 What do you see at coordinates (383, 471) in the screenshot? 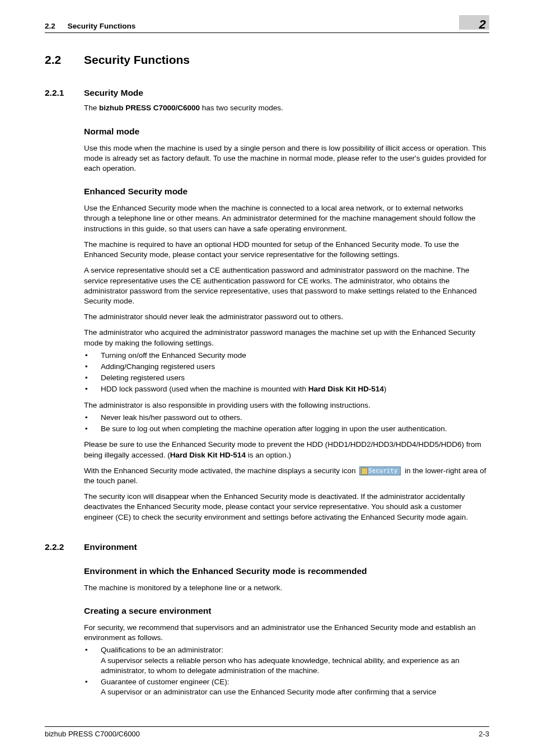
I see `security-icon-label: Security` at bounding box center [383, 471].